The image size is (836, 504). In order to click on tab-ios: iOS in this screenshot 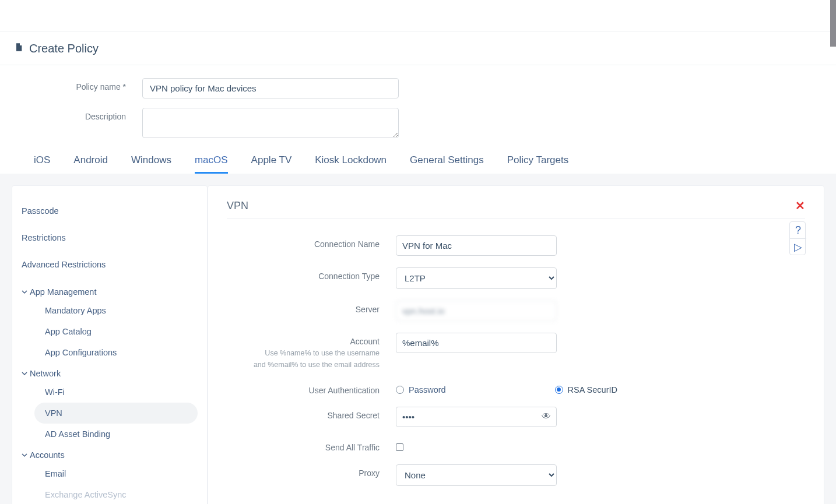, I will do `click(42, 164)`.